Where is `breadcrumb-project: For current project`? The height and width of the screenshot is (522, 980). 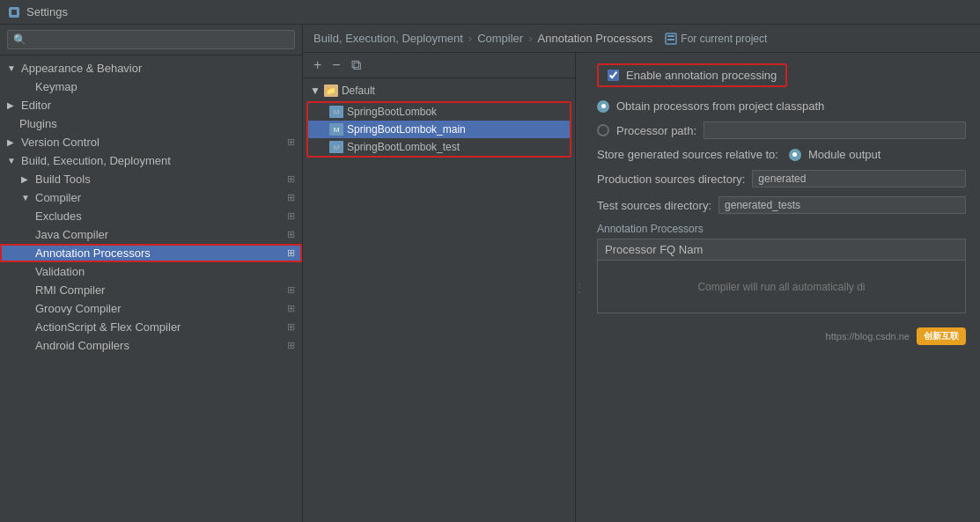 breadcrumb-project: For current project is located at coordinates (716, 39).